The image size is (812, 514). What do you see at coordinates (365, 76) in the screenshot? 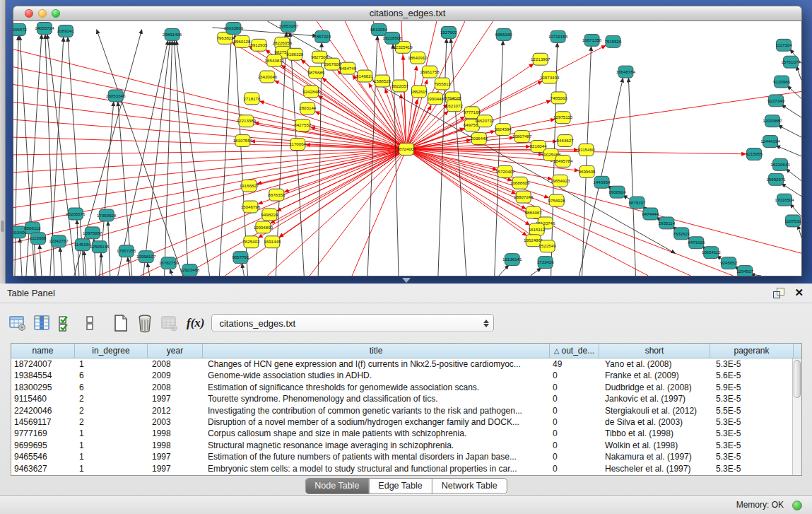
I see `graph-node-yellow: 9146821` at bounding box center [365, 76].